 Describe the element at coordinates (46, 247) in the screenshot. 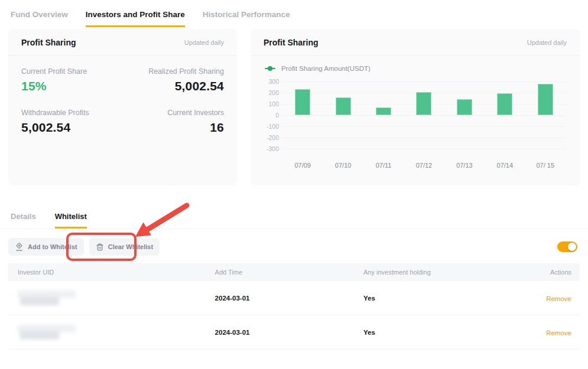

I see `add-to-whitelist-button: Add to Whitelist` at that location.